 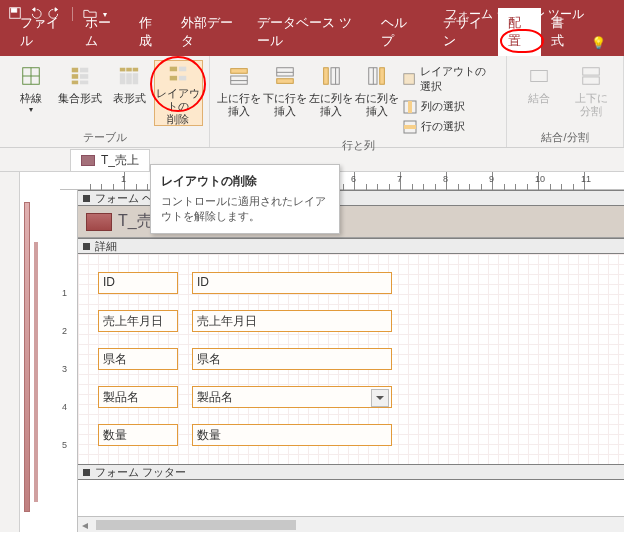 What do you see at coordinates (377, 105) in the screenshot?
I see `insert-right-label: 右に列を 挿入` at bounding box center [377, 105].